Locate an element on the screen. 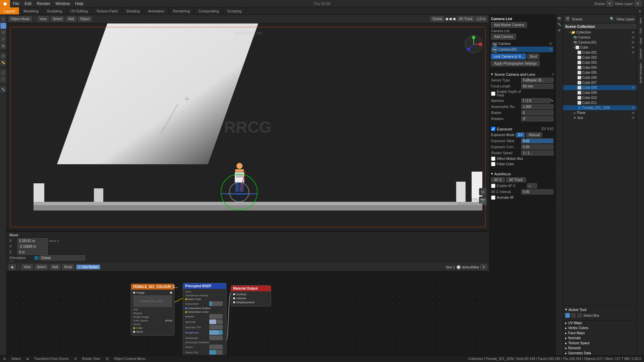  menu-edit: Edit is located at coordinates (28, 3).